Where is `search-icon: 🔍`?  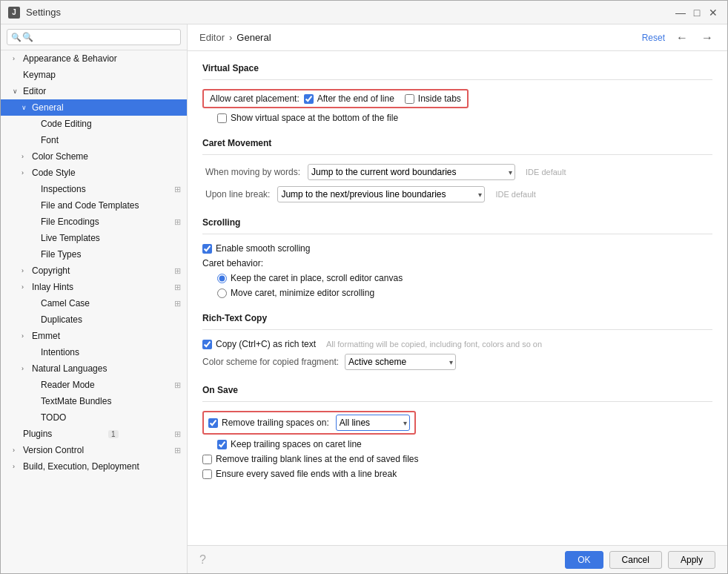
search-icon: 🔍 is located at coordinates (16, 37).